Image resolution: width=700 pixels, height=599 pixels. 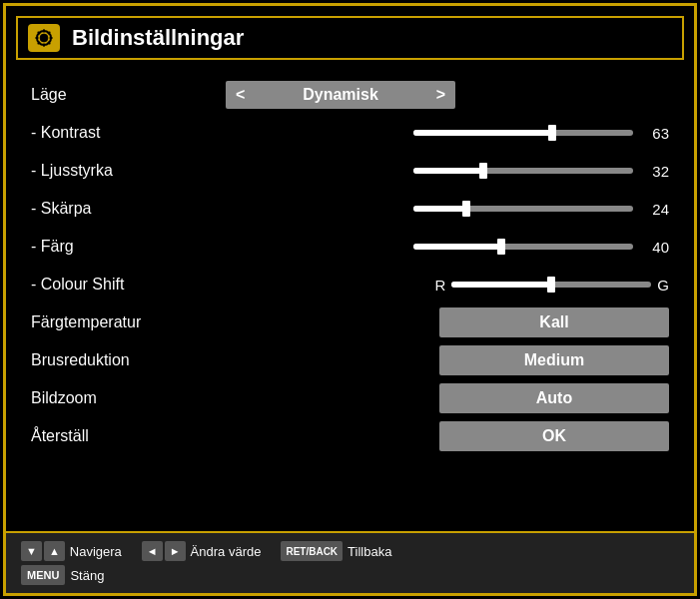 What do you see at coordinates (663, 286) in the screenshot?
I see `cs-right-label: G` at bounding box center [663, 286].